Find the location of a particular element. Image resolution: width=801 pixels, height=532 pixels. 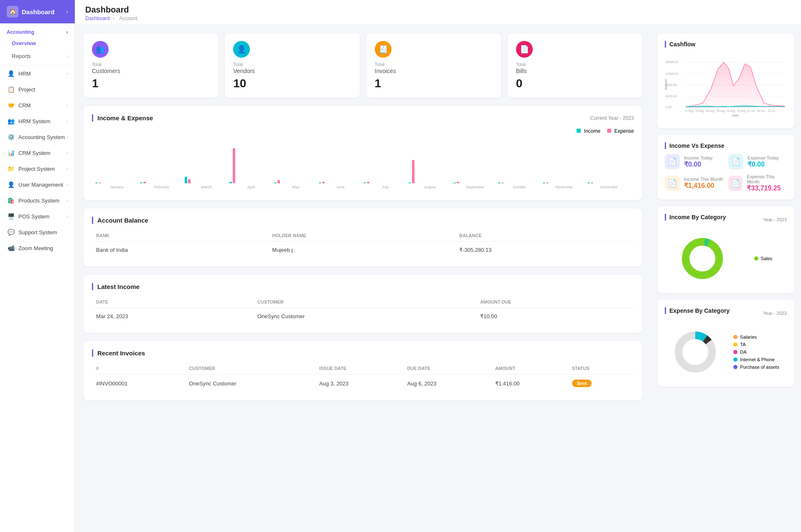

pos-system-label: POS System is located at coordinates (34, 216).